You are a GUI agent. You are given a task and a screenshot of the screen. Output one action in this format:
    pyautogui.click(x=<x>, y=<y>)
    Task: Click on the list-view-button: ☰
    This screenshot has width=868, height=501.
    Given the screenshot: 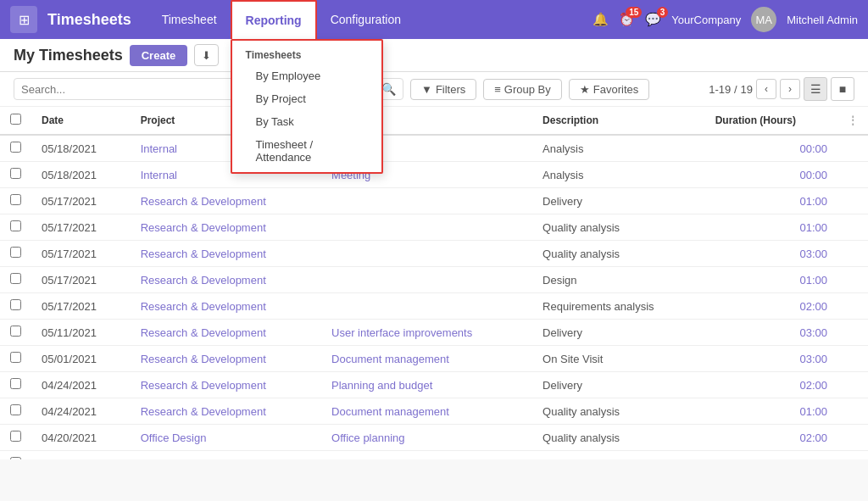 What is the action you would take?
    pyautogui.click(x=815, y=89)
    